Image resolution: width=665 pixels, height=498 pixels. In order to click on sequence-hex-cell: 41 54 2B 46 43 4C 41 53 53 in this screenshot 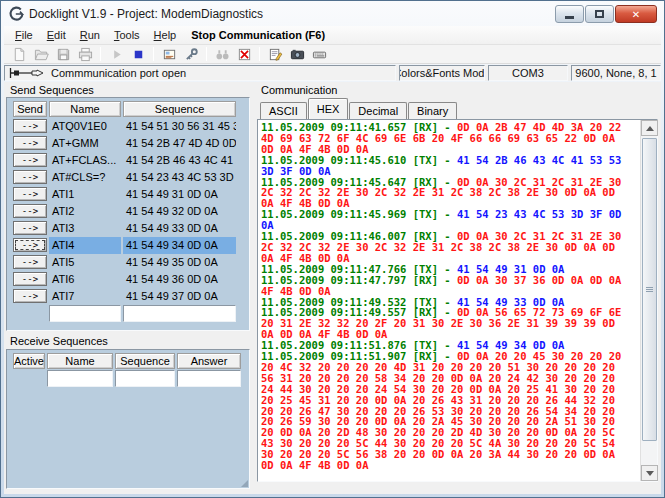, I will do `click(180, 160)`.